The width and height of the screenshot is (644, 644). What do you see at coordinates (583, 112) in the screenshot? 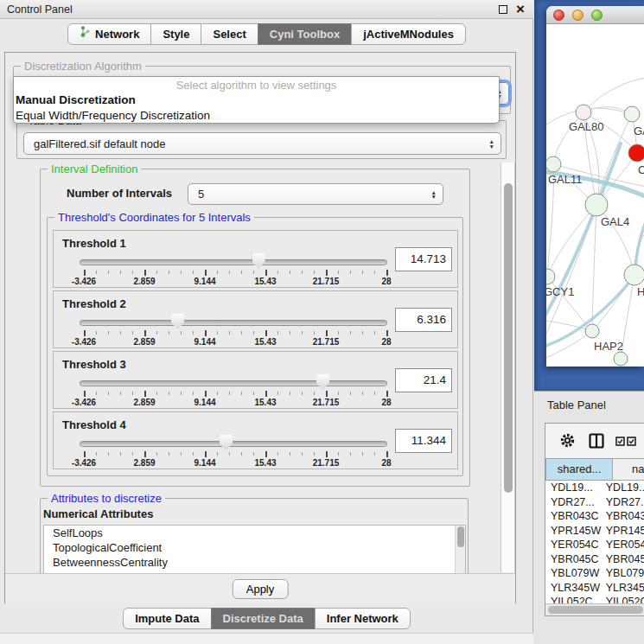
I see `network-node-gal80` at bounding box center [583, 112].